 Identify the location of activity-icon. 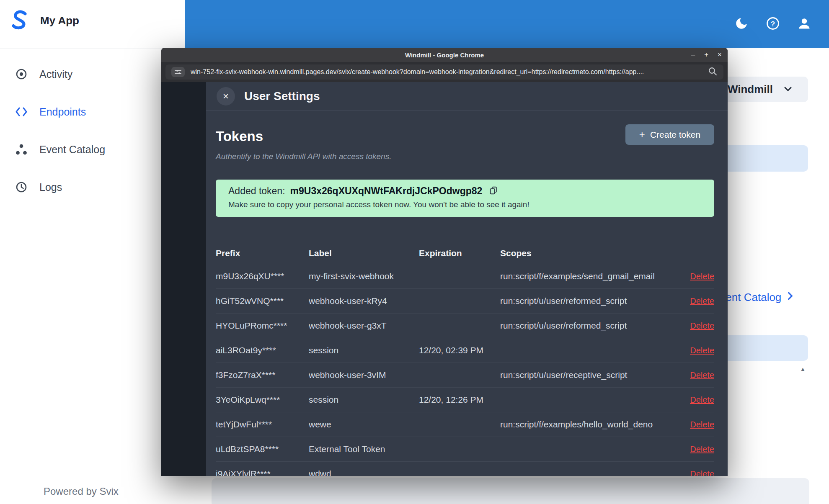
(21, 74).